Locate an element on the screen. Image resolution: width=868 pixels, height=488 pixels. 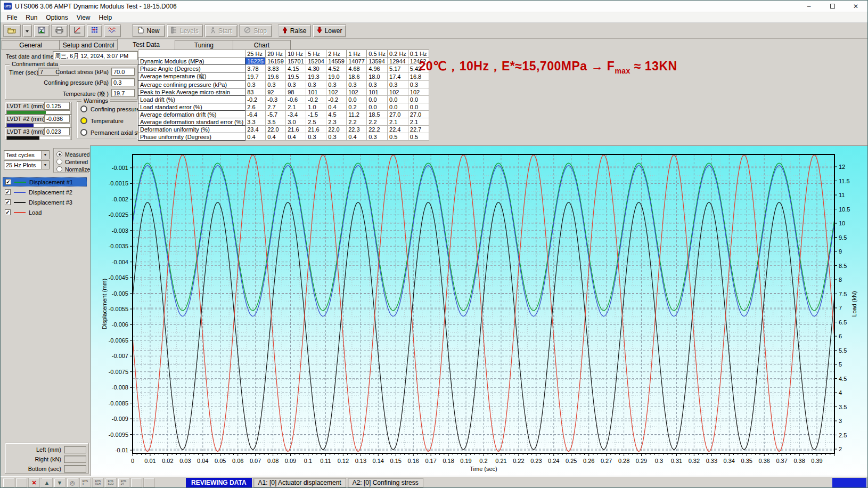
menu-run: Run is located at coordinates (31, 18).